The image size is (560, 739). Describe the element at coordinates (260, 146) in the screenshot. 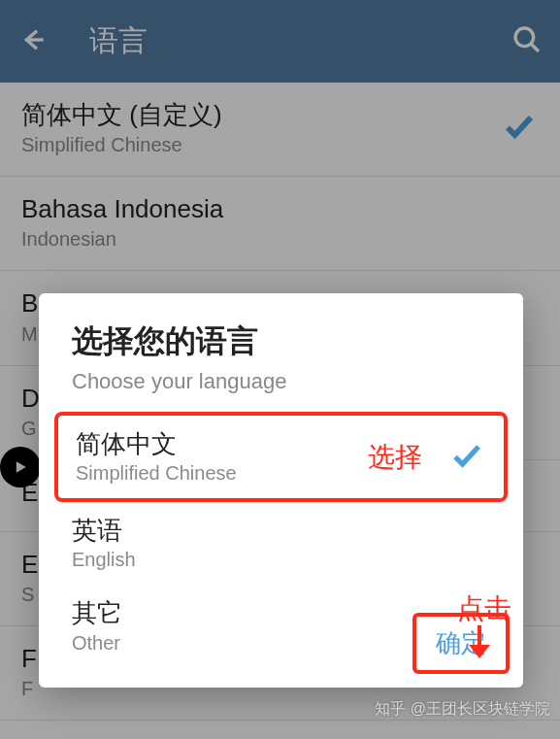

I see `language-sub: Simplified Chinese` at that location.